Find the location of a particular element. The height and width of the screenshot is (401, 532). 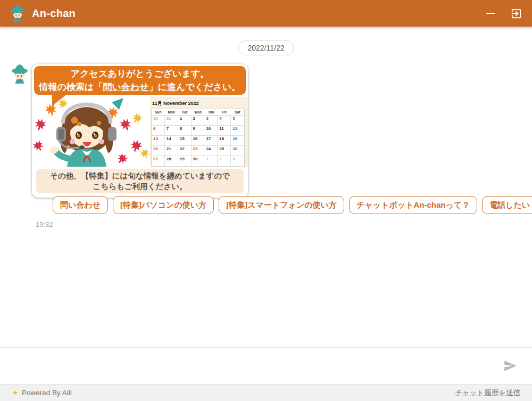

calendar: 11月 November 2022 SunMonTueWedThuFriSat … is located at coordinates (199, 132).